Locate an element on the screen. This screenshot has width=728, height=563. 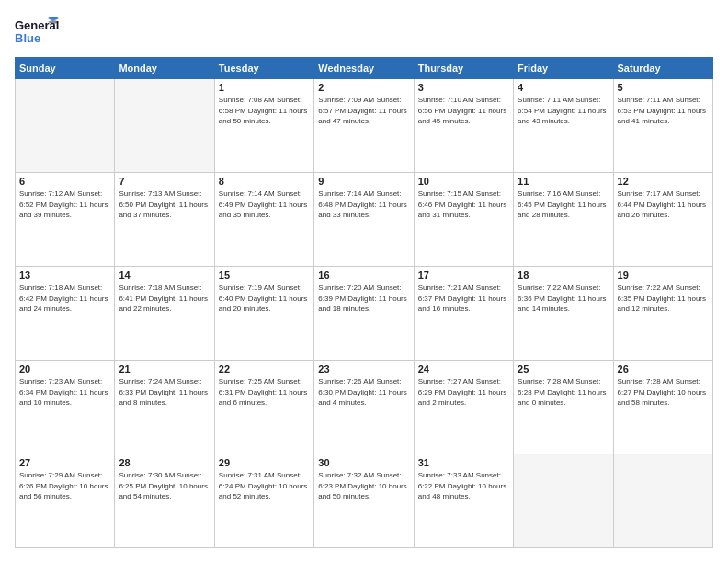
day-number: 2 is located at coordinates (364, 87).